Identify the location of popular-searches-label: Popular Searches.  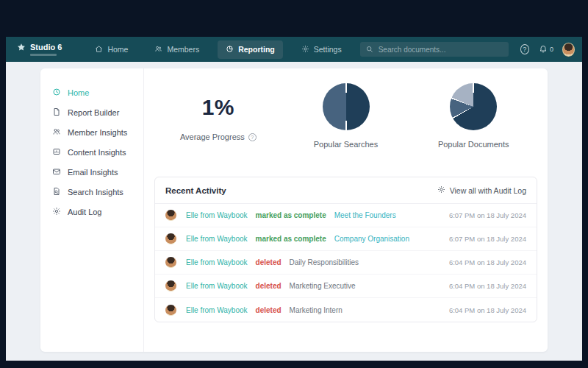
(345, 144).